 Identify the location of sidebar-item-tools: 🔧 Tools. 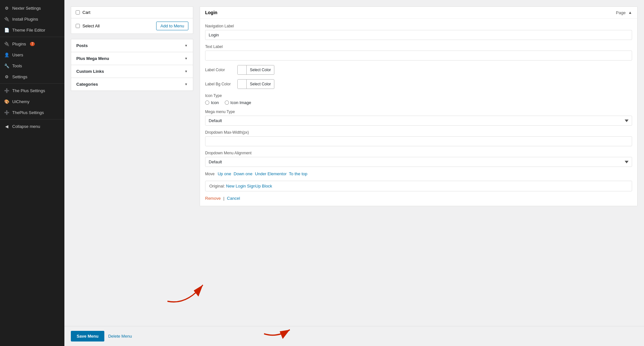
(32, 66).